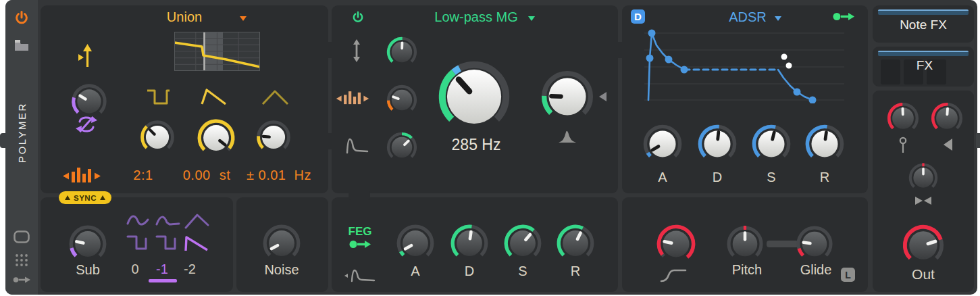  What do you see at coordinates (85, 198) in the screenshot?
I see `sync-label: SYNC` at bounding box center [85, 198].